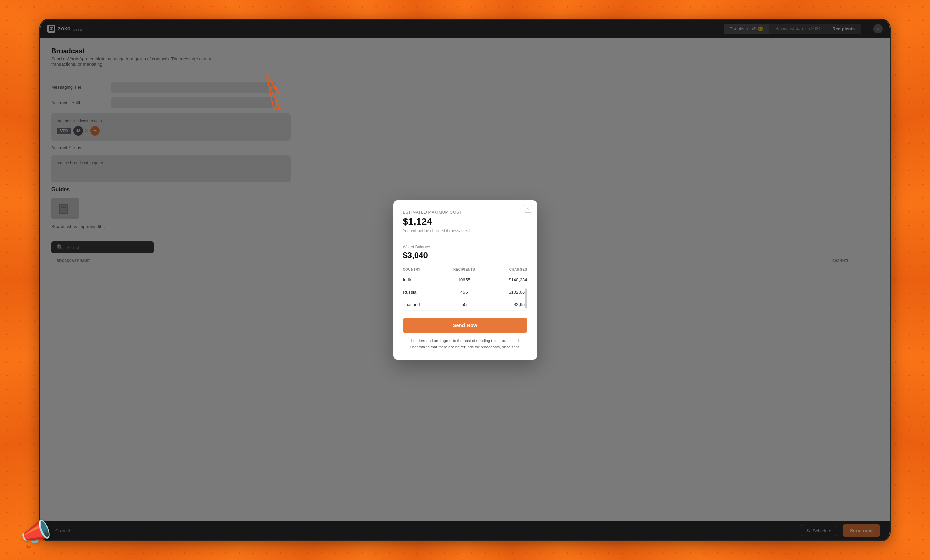 The width and height of the screenshot is (930, 560). I want to click on modal-send-now-button: Send Now, so click(465, 325).